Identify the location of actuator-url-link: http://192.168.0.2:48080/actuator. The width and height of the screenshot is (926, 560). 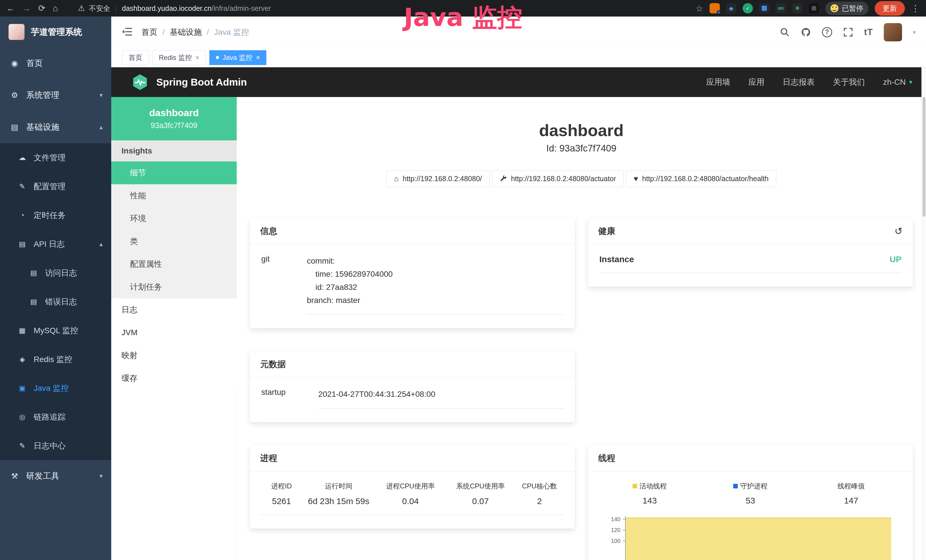
(558, 179).